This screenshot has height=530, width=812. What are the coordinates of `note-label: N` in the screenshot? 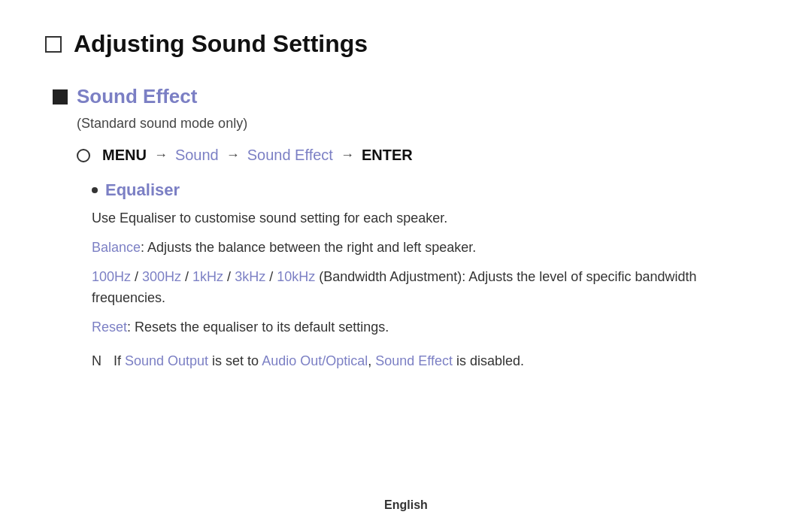 It's located at (96, 361).